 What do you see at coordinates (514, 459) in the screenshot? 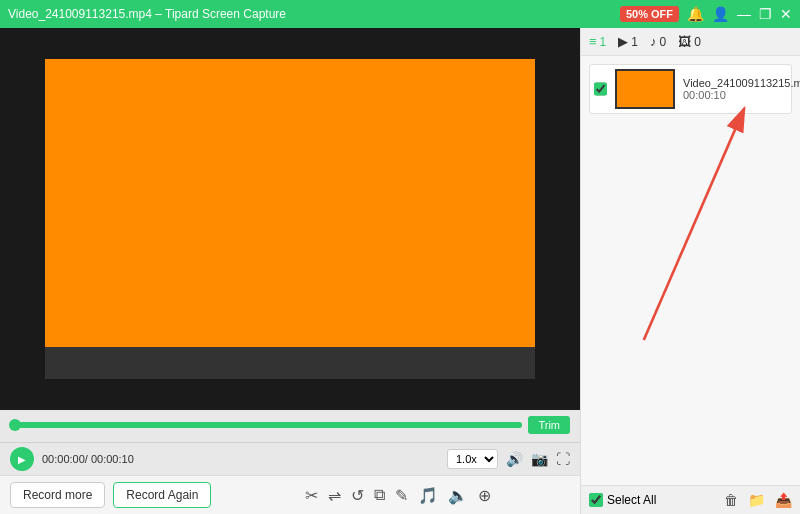
I see `volume-icon: 🔊` at bounding box center [514, 459].